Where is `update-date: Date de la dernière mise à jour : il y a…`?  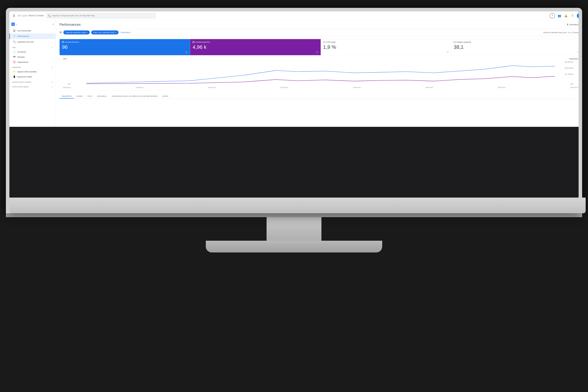 update-date: Date de la dernière mise à jour : il y a… is located at coordinates (561, 32).